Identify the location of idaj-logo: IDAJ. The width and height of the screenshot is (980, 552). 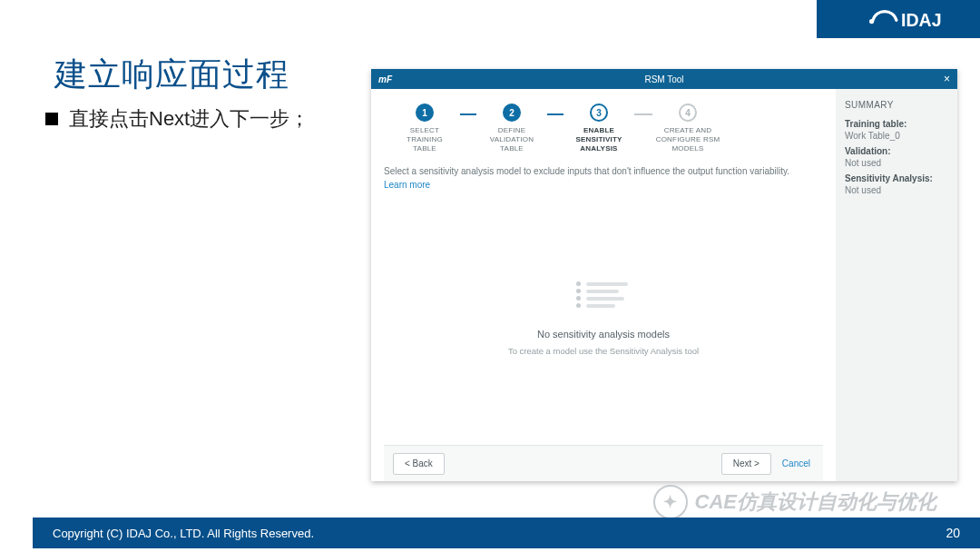
(916, 19).